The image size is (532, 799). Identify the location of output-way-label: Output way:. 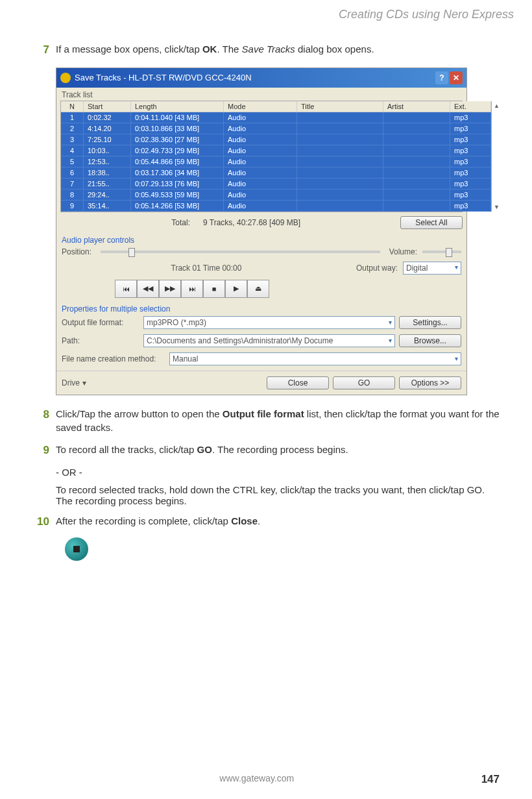
(377, 268).